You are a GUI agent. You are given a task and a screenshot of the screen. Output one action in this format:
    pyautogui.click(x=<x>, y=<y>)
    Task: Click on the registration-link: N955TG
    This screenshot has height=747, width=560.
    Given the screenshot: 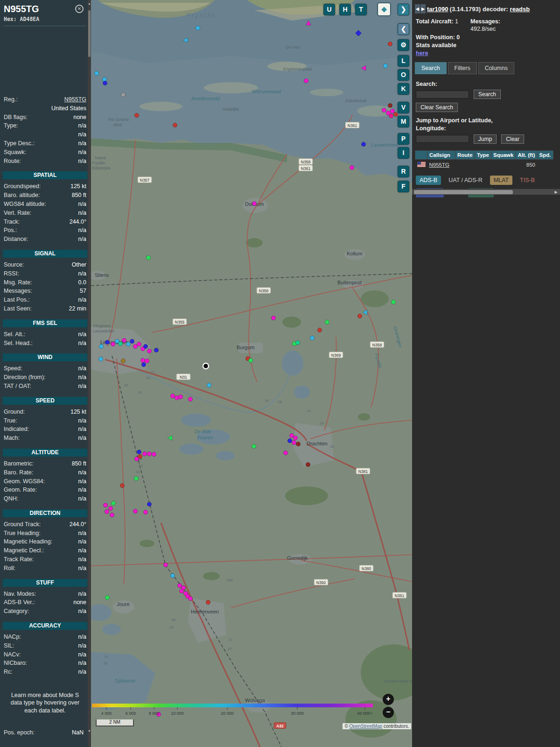 What is the action you would take?
    pyautogui.click(x=76, y=100)
    